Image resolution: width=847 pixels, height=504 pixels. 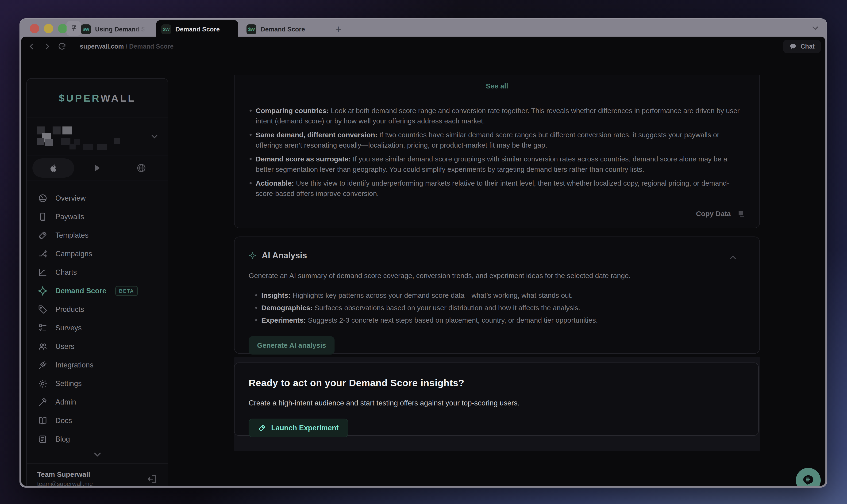 I want to click on globe-icon, so click(x=141, y=168).